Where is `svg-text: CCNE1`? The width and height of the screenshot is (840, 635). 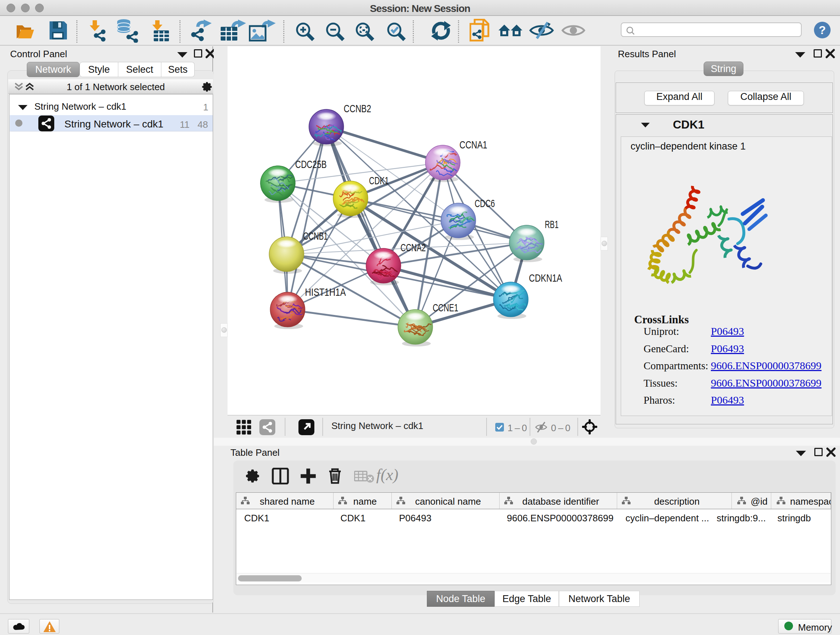
svg-text: CCNE1 is located at coordinates (445, 308).